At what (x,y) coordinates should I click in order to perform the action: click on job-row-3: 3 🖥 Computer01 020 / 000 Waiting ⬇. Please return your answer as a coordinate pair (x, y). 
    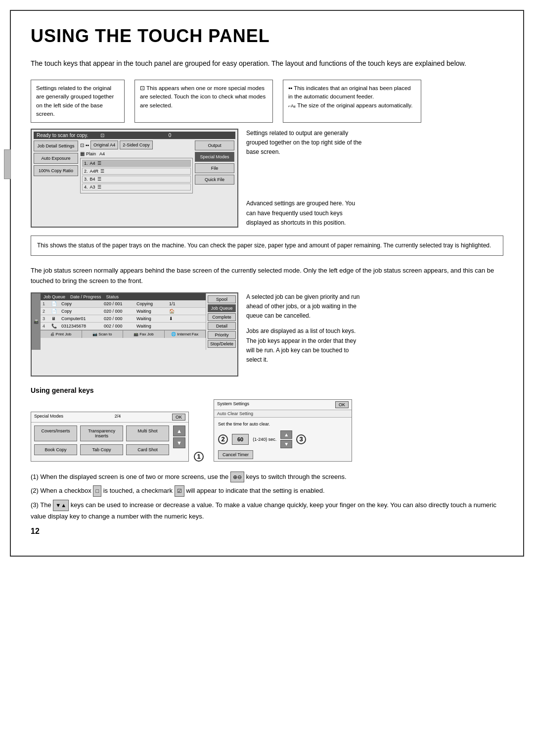
    Looking at the image, I should click on (123, 319).